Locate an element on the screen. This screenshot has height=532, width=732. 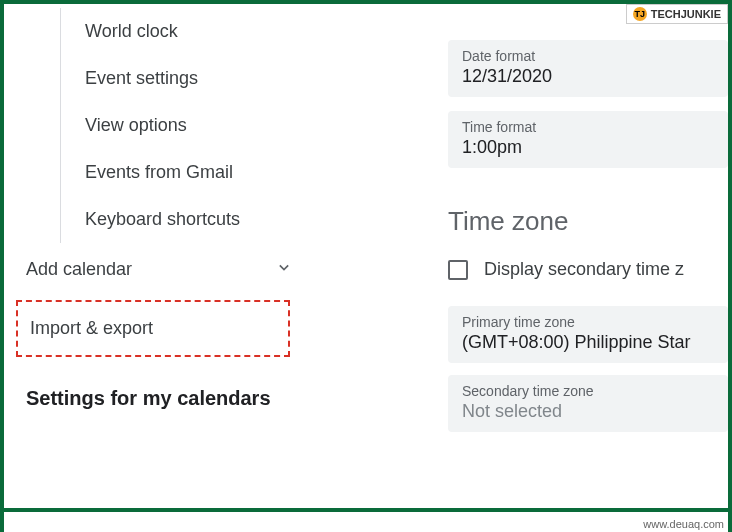
watermark-url: www.deuaq.com is located at coordinates (684, 524).